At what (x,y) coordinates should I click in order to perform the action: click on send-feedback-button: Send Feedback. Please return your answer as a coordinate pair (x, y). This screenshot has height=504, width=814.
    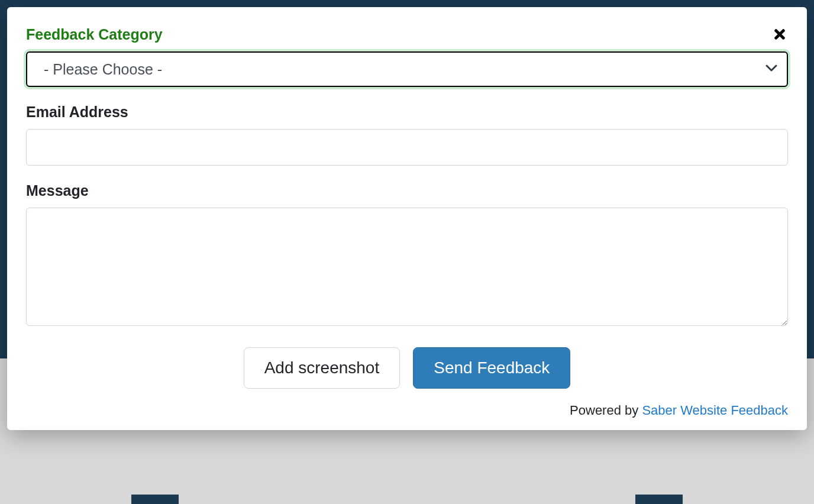
    Looking at the image, I should click on (492, 368).